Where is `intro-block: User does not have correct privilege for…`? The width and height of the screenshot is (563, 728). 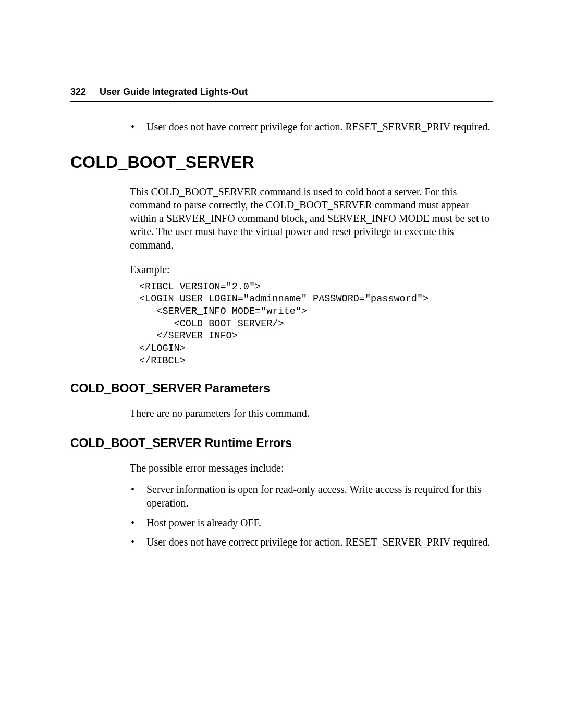
intro-block: User does not have correct privilege for… is located at coordinates (311, 127).